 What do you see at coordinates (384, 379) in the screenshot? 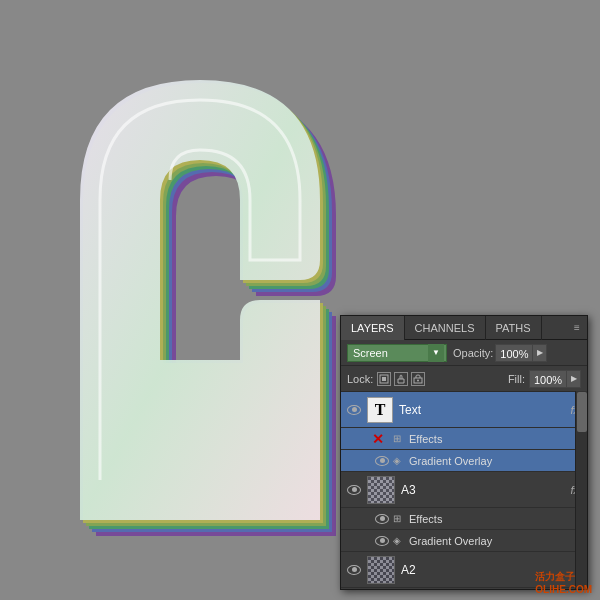
I see `lock-pixels-icon` at bounding box center [384, 379].